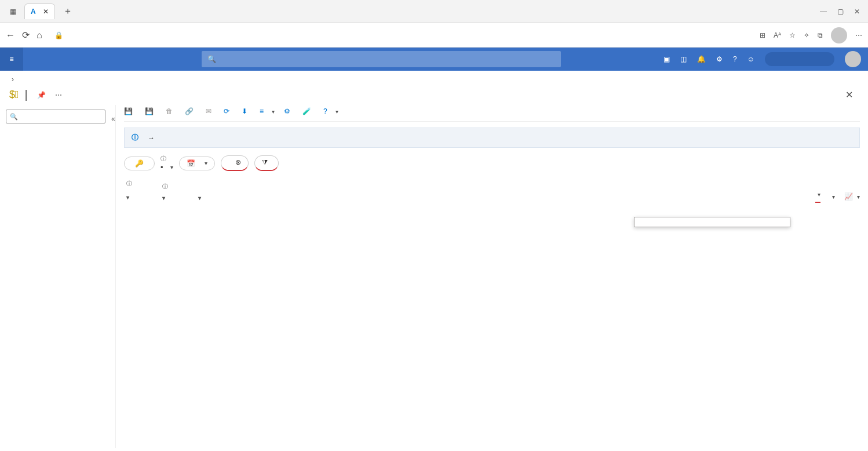  I want to click on remove-filter-icon: ⊗, so click(238, 162).